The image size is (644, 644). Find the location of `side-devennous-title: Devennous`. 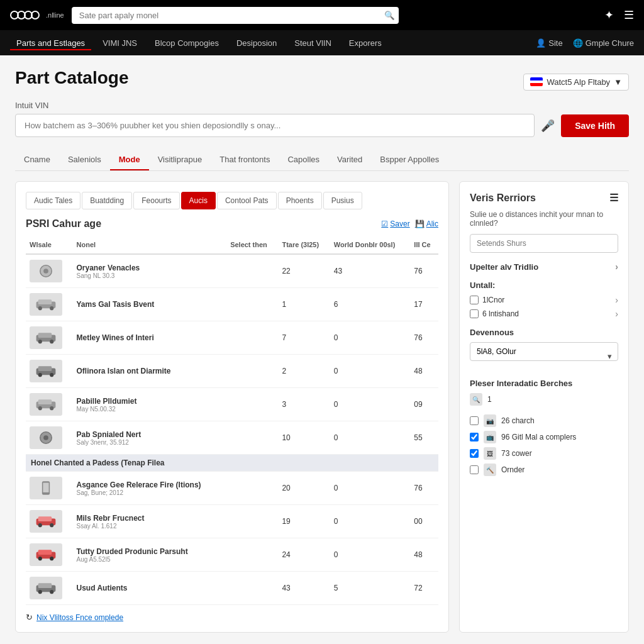

side-devennous-title: Devennous is located at coordinates (544, 332).